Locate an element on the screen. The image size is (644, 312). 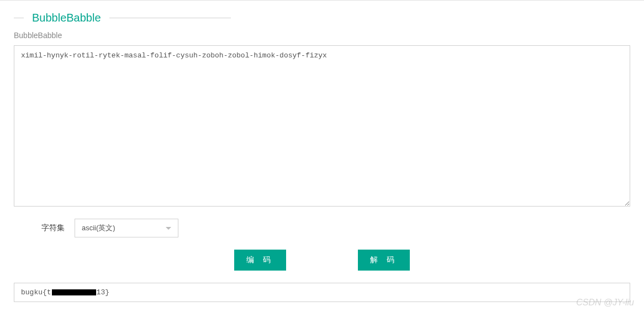
charset-label: 字符集 is located at coordinates (53, 228).